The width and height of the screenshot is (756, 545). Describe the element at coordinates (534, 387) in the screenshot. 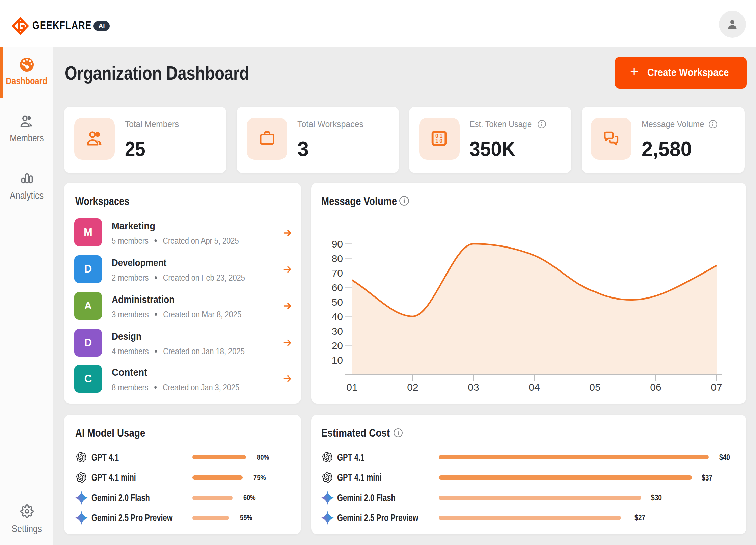

I see `svg-text: 04` at that location.